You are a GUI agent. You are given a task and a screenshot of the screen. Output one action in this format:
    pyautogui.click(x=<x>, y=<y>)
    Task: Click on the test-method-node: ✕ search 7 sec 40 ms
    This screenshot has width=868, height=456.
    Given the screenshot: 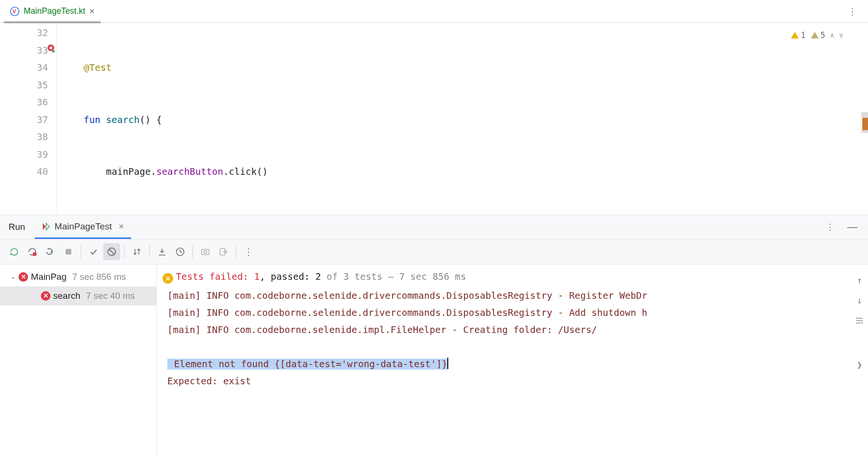 What is the action you would take?
    pyautogui.click(x=78, y=296)
    